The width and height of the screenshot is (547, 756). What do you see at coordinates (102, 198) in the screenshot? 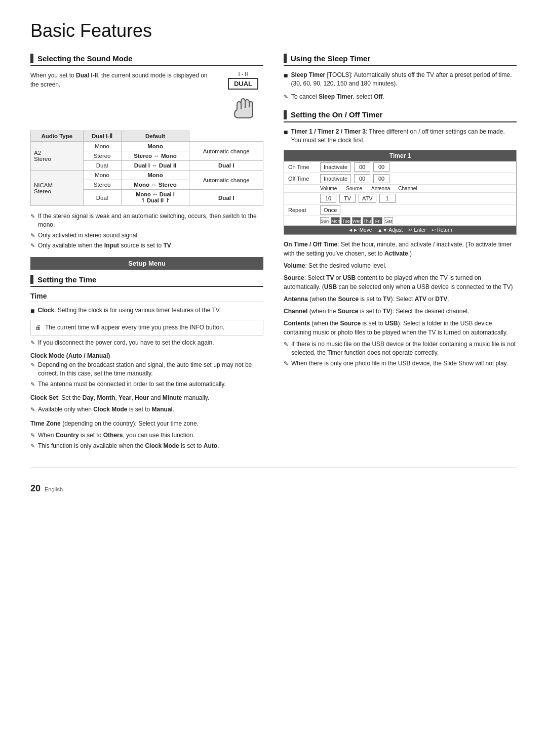
I see `nicam-dual: Dual` at bounding box center [102, 198].